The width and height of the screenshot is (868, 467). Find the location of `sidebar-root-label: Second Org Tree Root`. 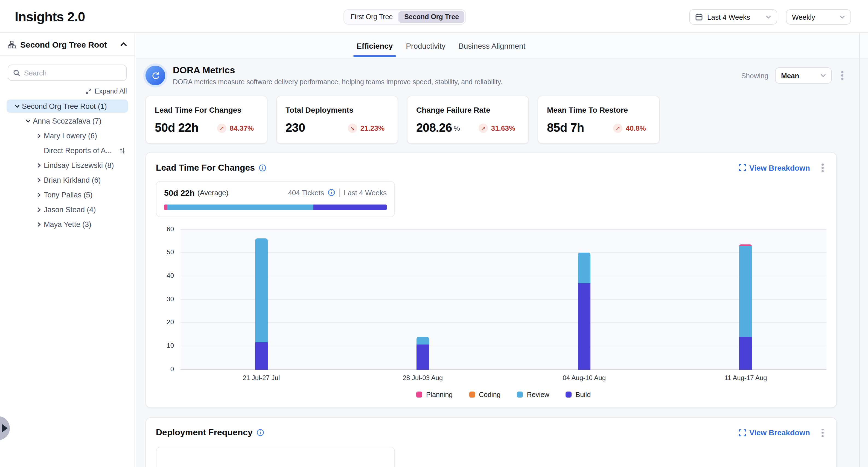

sidebar-root-label: Second Org Tree Root is located at coordinates (68, 44).